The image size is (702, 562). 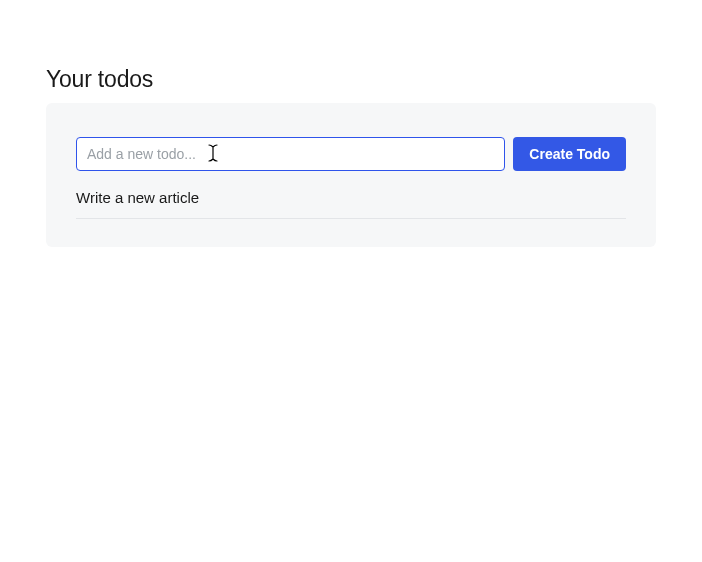 What do you see at coordinates (290, 154) in the screenshot?
I see `new-todo-input` at bounding box center [290, 154].